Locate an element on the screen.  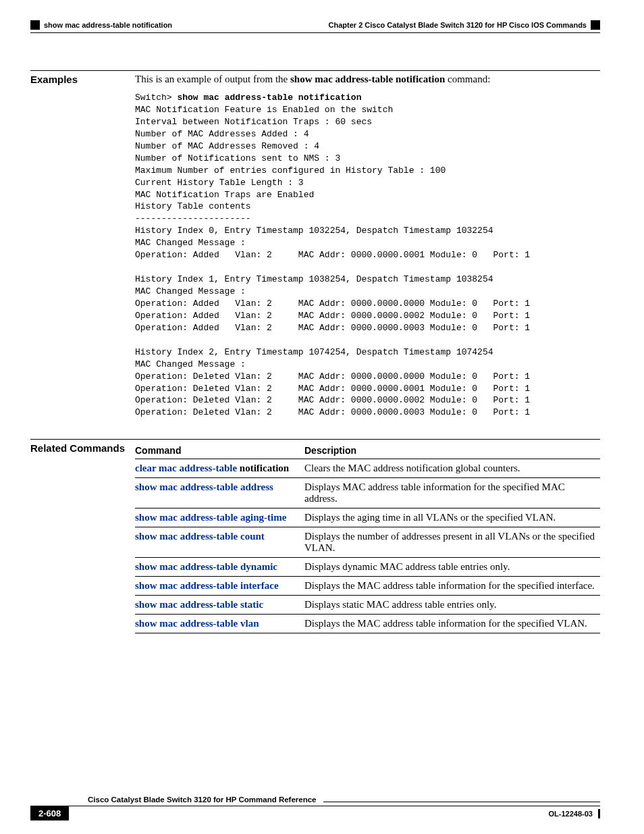
table-row: clear mac address-table notificationClea… is located at coordinates (367, 469).